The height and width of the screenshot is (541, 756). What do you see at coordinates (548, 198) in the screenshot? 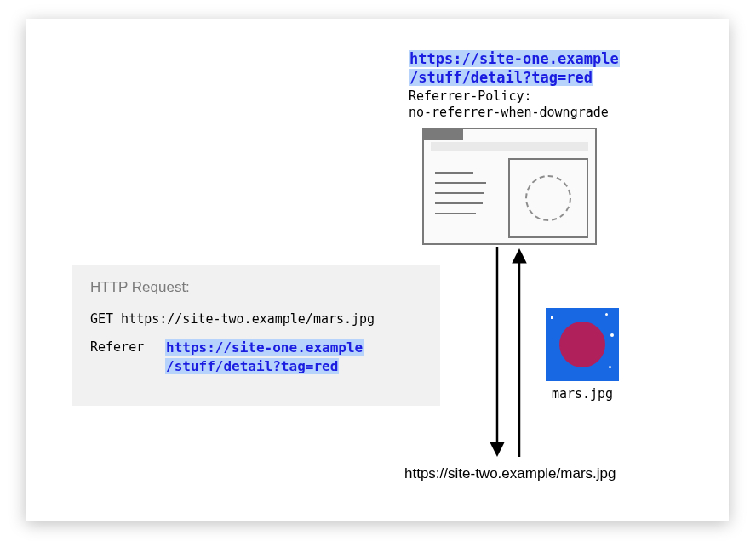
I see `image-placeholder-icon` at bounding box center [548, 198].